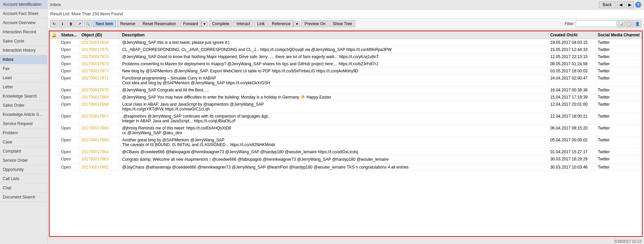 Image resolution: width=644 pixels, height=244 pixels. I want to click on footer: 5/18/2017 22:13, so click(346, 241).